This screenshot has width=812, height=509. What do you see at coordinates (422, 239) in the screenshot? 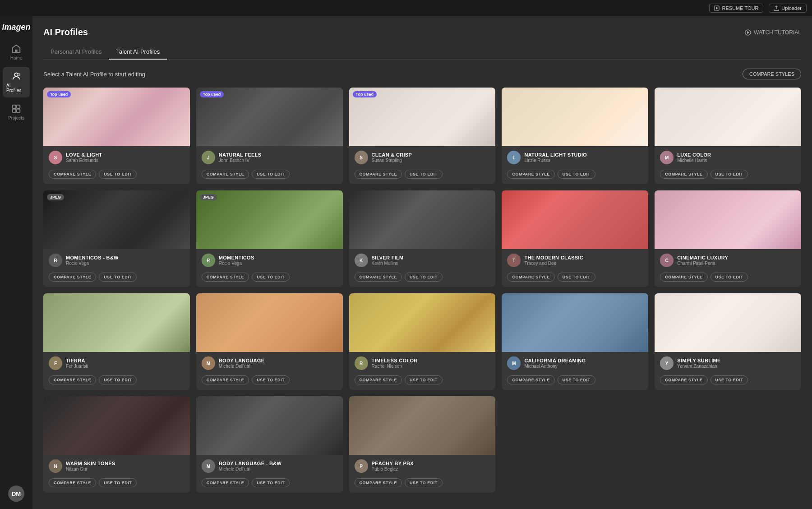
I see `profile-card-silver-film: K SILVER FILM Kevin Mullins COMPARE STYL…` at bounding box center [422, 239].